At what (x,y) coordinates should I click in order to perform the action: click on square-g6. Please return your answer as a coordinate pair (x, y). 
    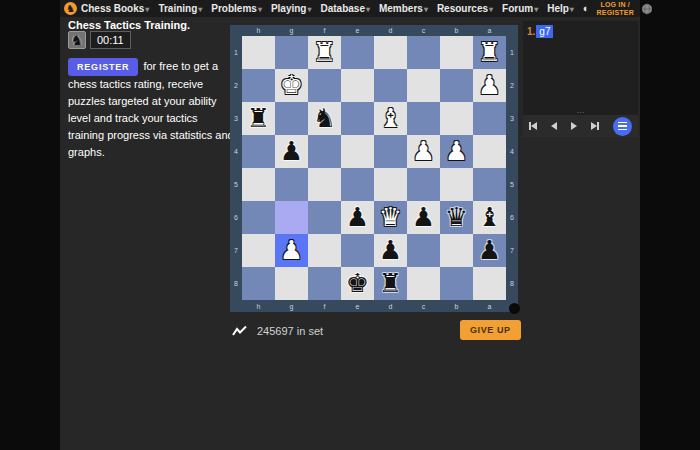
    Looking at the image, I should click on (292, 218).